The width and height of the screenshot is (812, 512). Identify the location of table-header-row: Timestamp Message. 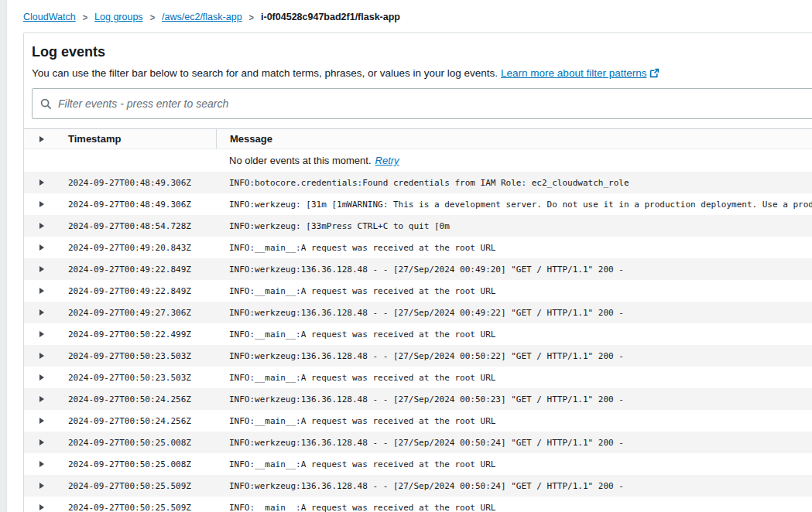
(418, 139).